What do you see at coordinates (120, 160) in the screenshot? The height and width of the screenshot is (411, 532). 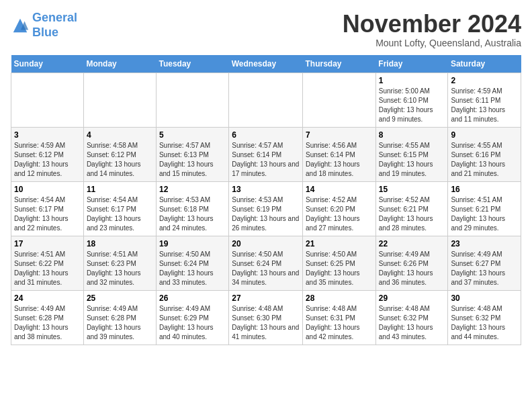 I see `day-info: Sunrise: 4:58 AM Sunset: 6:12 PM Dayligh…` at bounding box center [120, 160].